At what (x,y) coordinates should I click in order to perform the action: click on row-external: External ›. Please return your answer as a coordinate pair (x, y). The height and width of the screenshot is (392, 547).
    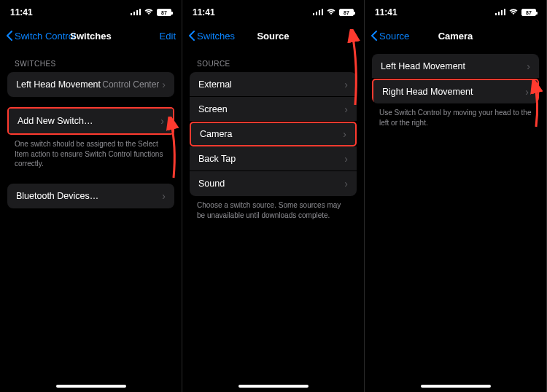
    Looking at the image, I should click on (273, 85).